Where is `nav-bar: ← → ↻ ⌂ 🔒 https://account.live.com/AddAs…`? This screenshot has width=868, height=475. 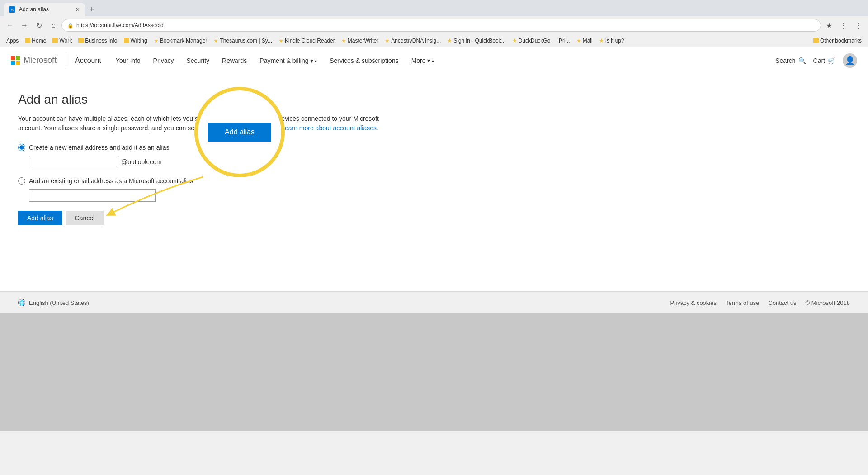 nav-bar: ← → ↻ ⌂ 🔒 https://account.live.com/AddAs… is located at coordinates (434, 25).